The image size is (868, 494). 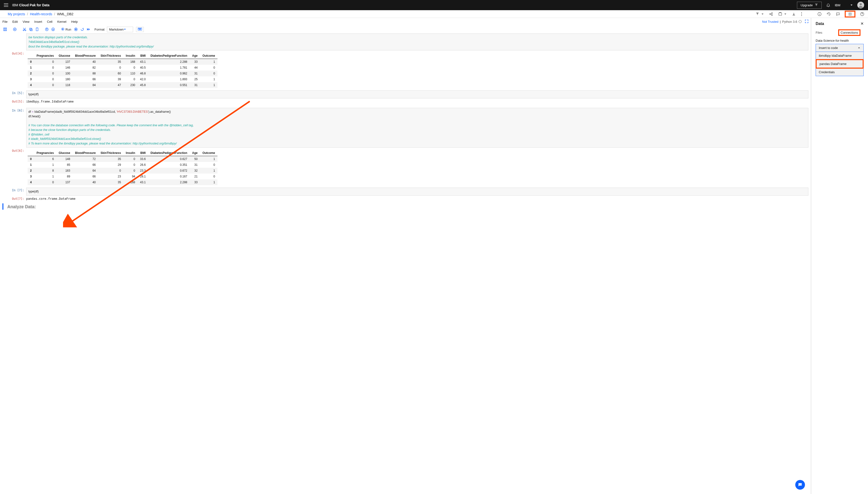 I want to click on code-cell-partial: ise function displays parts of the crede…, so click(x=417, y=42).